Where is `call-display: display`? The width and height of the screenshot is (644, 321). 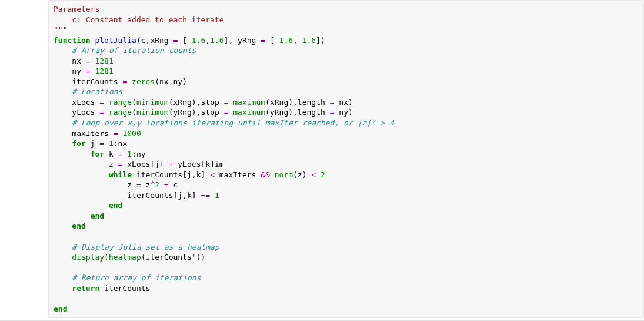
call-display: display is located at coordinates (88, 257).